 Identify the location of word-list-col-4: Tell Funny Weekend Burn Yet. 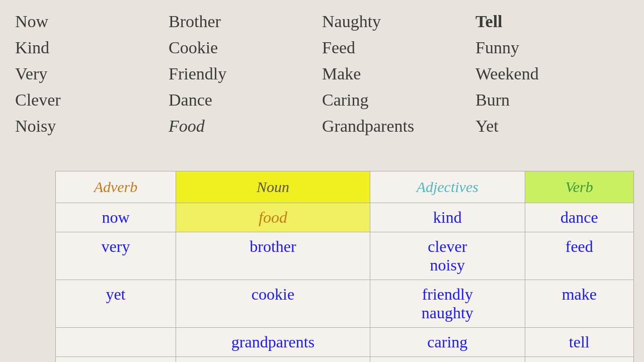
(552, 74).